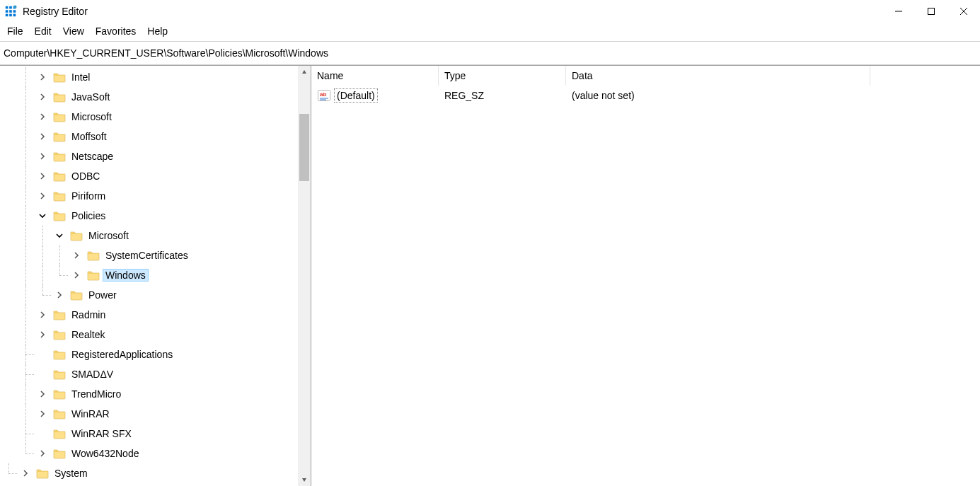 This screenshot has width=980, height=486. What do you see at coordinates (490, 32) in the screenshot?
I see `menu-bar: File Edit View Favorites Help` at bounding box center [490, 32].